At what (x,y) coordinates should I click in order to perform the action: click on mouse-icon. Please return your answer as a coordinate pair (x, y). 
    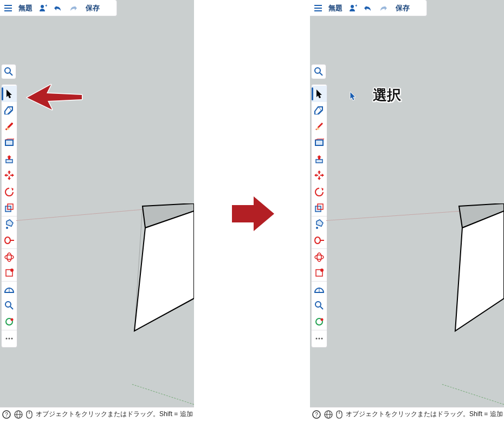
    Looking at the image, I should click on (339, 414).